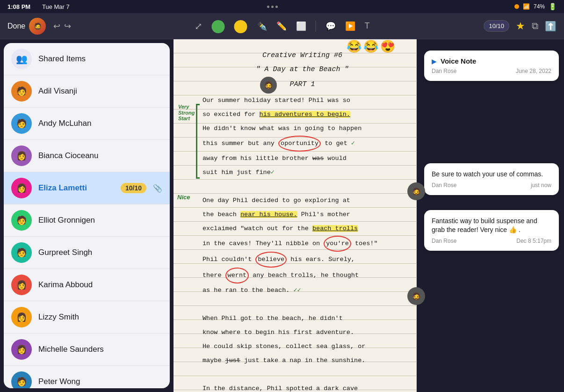 Image resolution: width=564 pixels, height=392 pixels. Describe the element at coordinates (22, 253) in the screenshot. I see `gurpreet-avatar: 🧑` at that location.